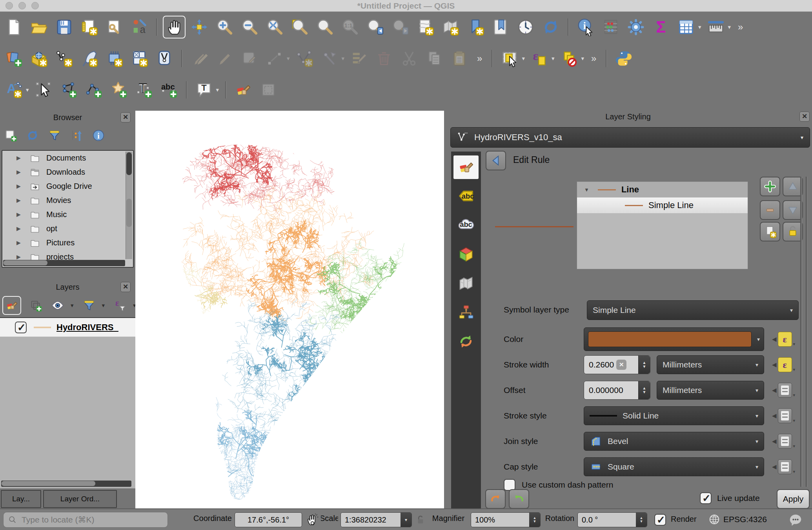 The width and height of the screenshot is (812, 530). Describe the element at coordinates (325, 27) in the screenshot. I see `zoom-selection-tool` at that location.